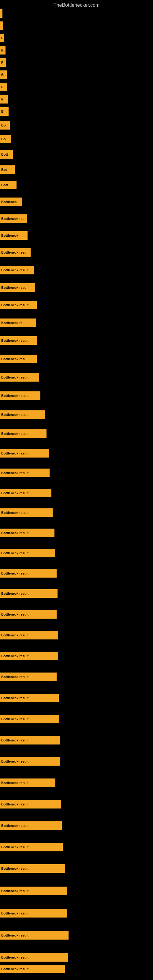 The height and width of the screenshot is (980, 153). Describe the element at coordinates (5, 111) in the screenshot. I see `bar-8: B` at that location.